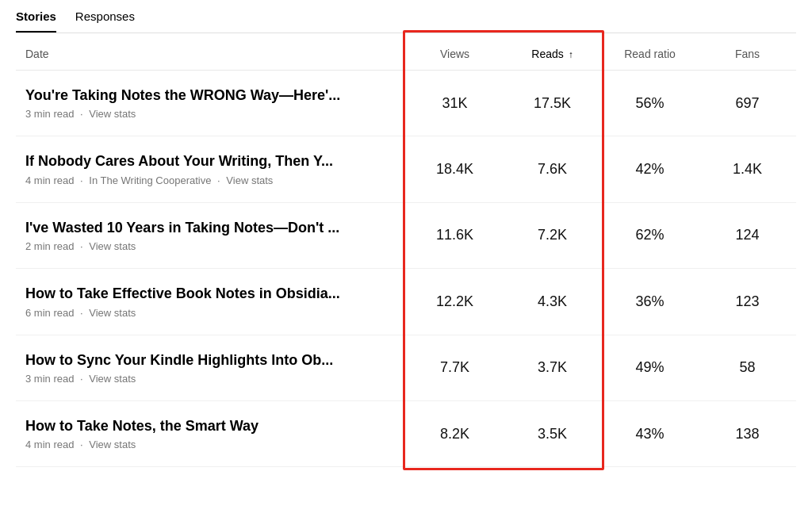  What do you see at coordinates (650, 103) in the screenshot?
I see `story-readratio: 56%` at bounding box center [650, 103].